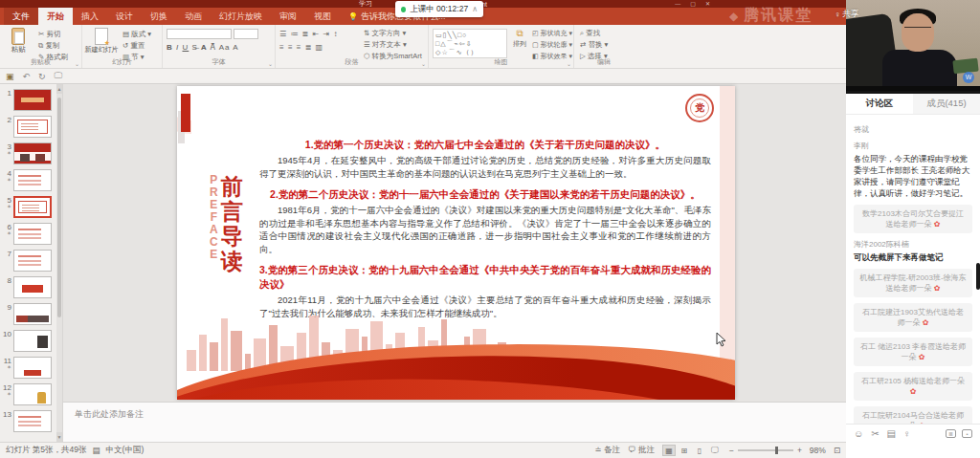 This screenshot has height=458, width=980. I want to click on ribbon-tab-1: 开始, so click(56, 16).